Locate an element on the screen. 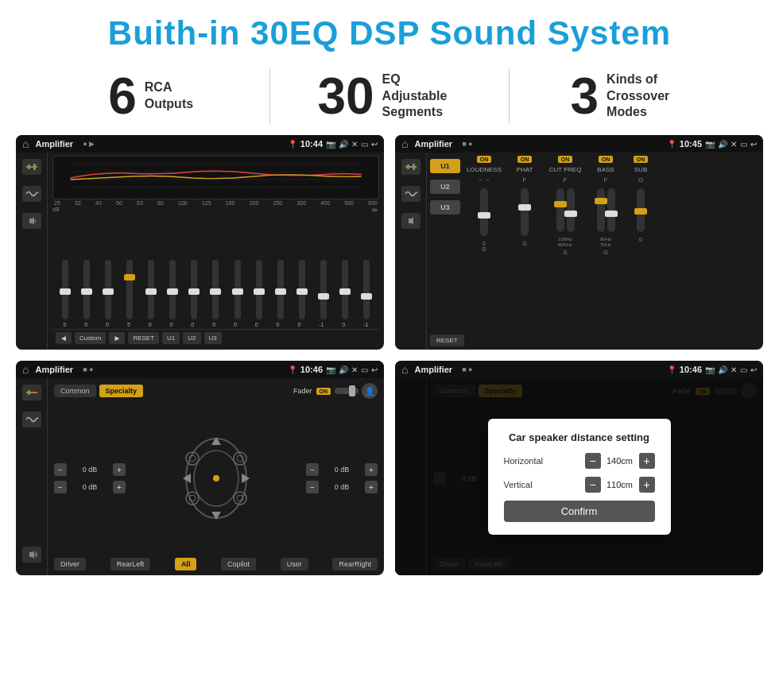  vol-plus-1: + is located at coordinates (119, 470).